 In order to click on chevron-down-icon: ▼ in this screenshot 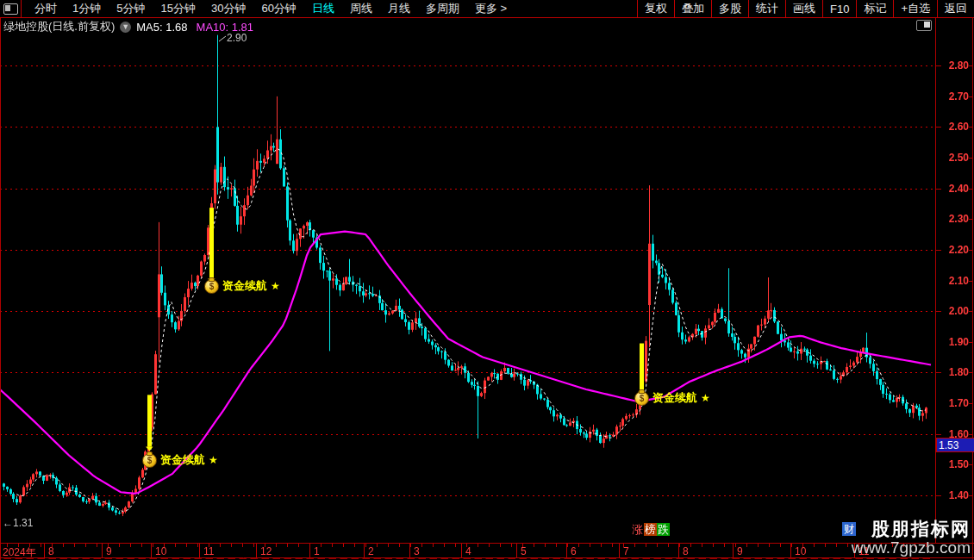, I will do `click(126, 28)`.